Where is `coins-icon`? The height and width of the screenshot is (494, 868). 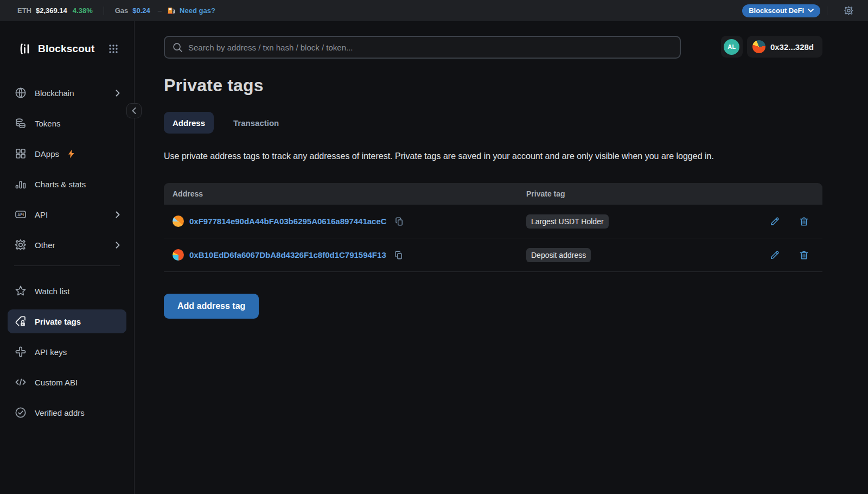 coins-icon is located at coordinates (21, 123).